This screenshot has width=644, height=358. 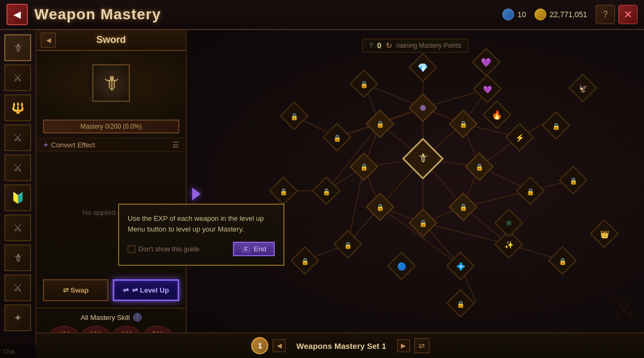 I want to click on arrow-indicator, so click(x=196, y=194).